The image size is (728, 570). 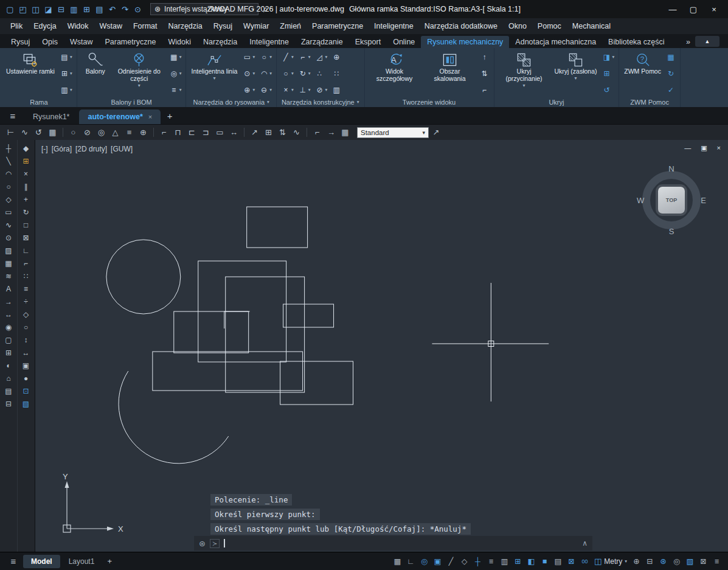 What do you see at coordinates (24, 133) in the screenshot?
I see `snap-spline-icon: ∿` at bounding box center [24, 133].